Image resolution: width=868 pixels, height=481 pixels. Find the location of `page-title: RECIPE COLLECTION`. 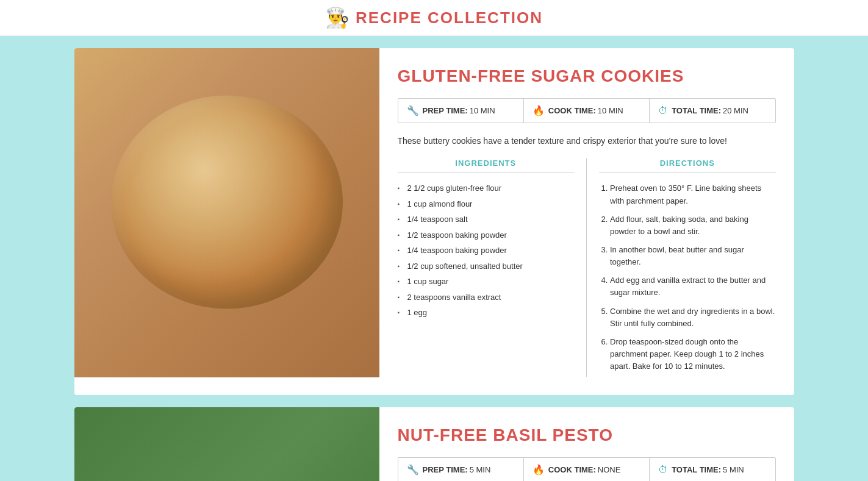

page-title: RECIPE COLLECTION is located at coordinates (449, 18).